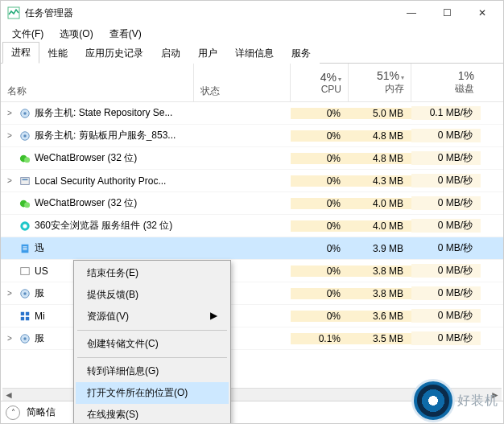  I want to click on tab-app-history: 应用历史记录, so click(114, 53).